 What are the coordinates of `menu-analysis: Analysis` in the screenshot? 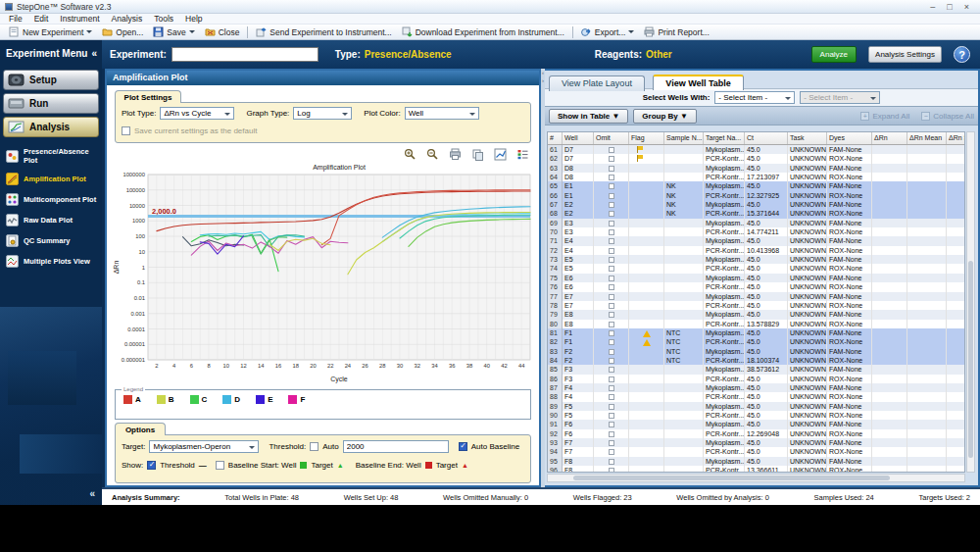 It's located at (127, 19).